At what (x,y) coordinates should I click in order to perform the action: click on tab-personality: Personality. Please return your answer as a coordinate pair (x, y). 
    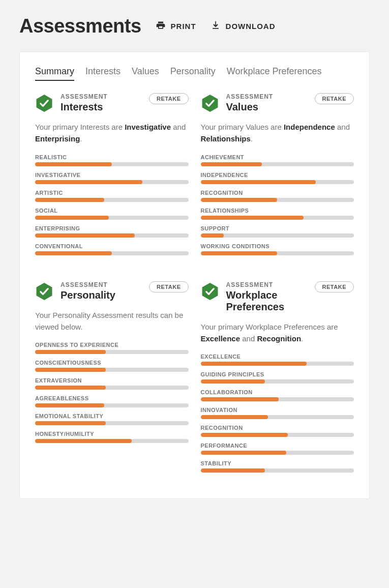
    Looking at the image, I should click on (193, 73).